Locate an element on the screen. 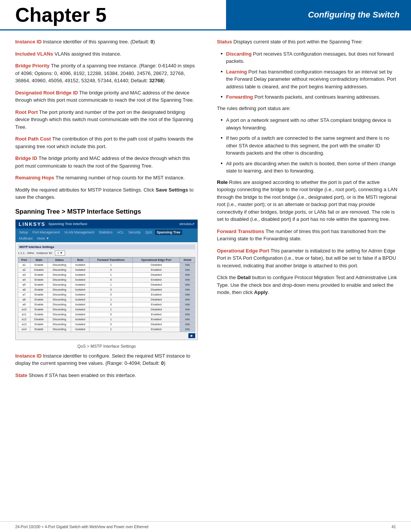  term-remaining-hops: Remaining Hops is located at coordinates (35, 177).